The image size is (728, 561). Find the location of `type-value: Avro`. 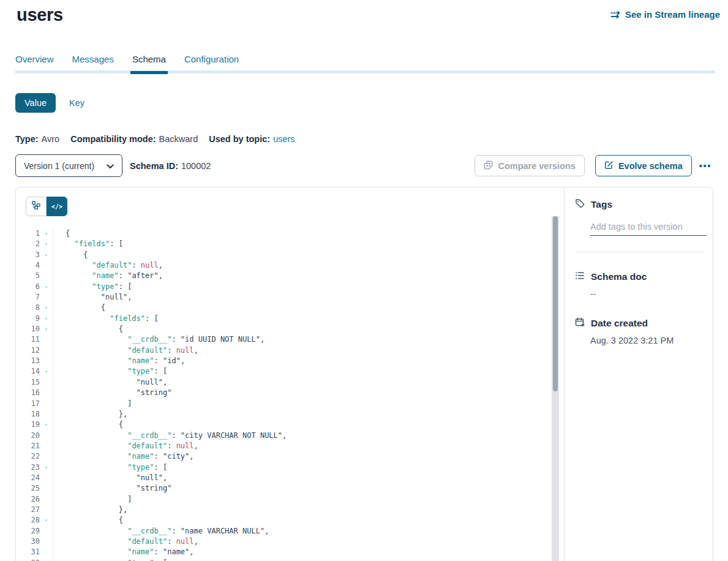

type-value: Avro is located at coordinates (51, 139).